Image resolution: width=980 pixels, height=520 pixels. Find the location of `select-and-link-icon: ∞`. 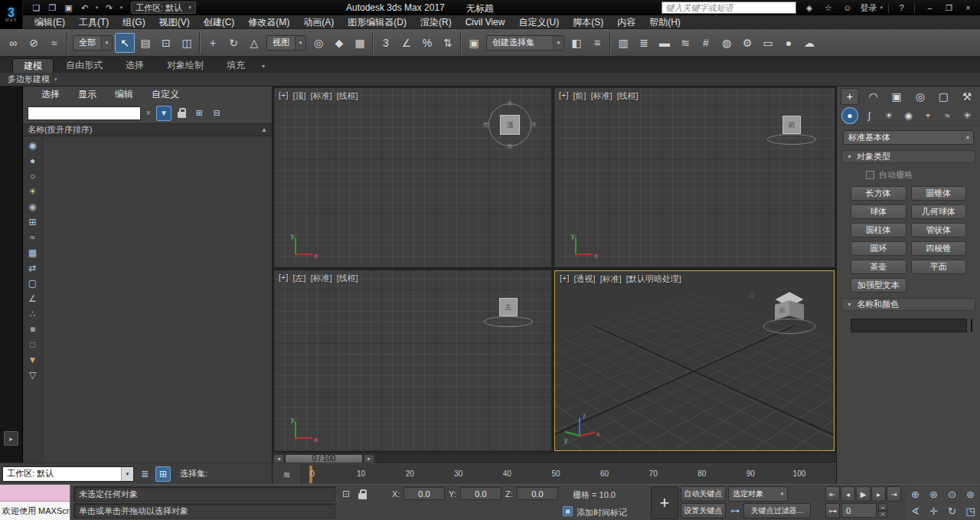

select-and-link-icon: ∞ is located at coordinates (13, 43).